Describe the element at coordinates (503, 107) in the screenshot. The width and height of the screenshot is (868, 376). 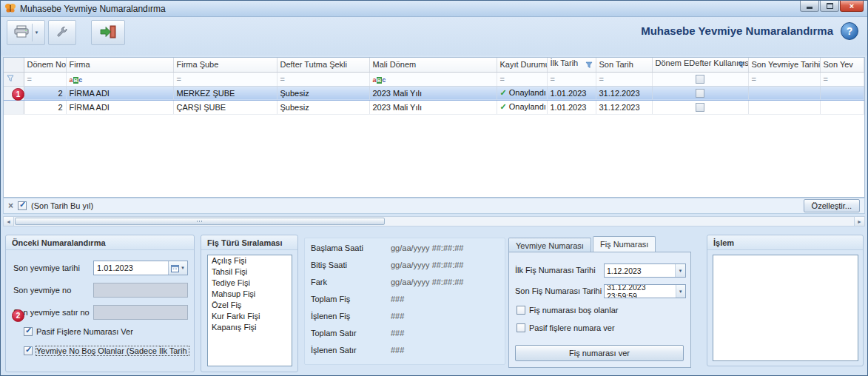
I see `approved-check-icon: ✓` at that location.